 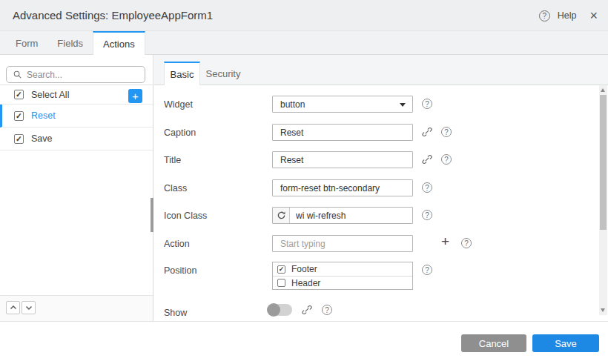 What do you see at coordinates (175, 313) in the screenshot?
I see `show-label: Show` at bounding box center [175, 313].